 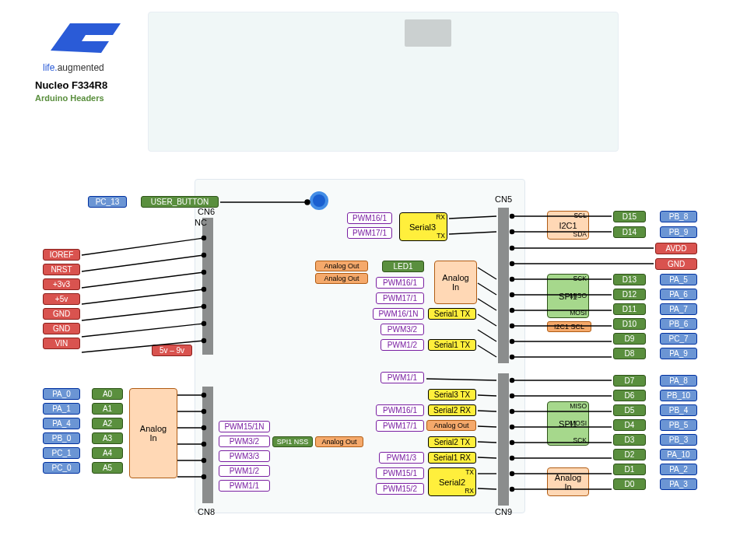 I want to click on lbl-a5: A5, so click(x=107, y=468).